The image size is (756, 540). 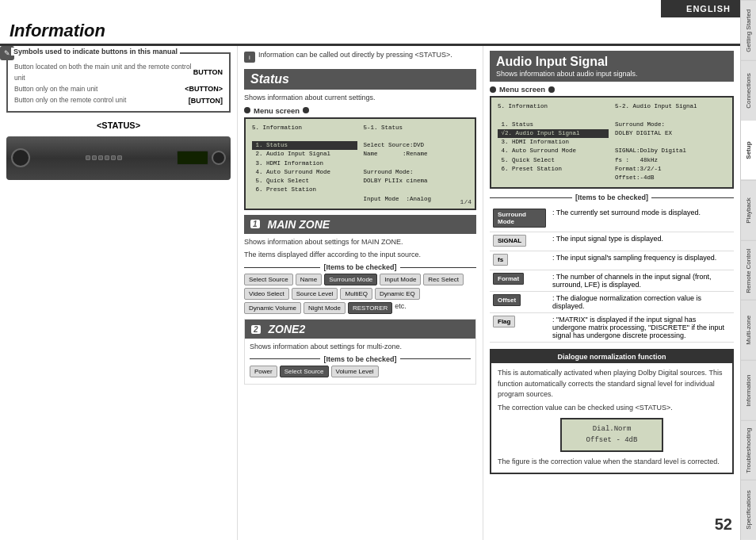 What do you see at coordinates (612, 435) in the screenshot?
I see `dialogue-screen: Dial.Norm Offset - 4dB` at bounding box center [612, 435].